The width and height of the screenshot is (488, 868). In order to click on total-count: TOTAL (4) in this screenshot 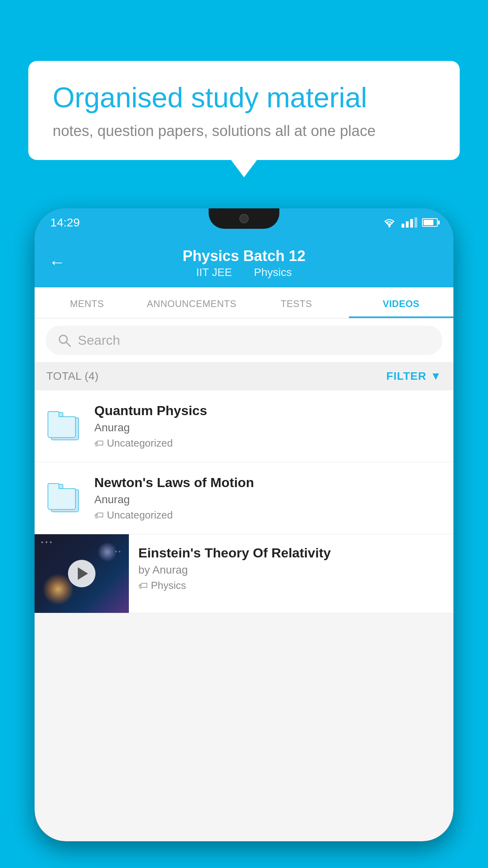, I will do `click(72, 376)`.